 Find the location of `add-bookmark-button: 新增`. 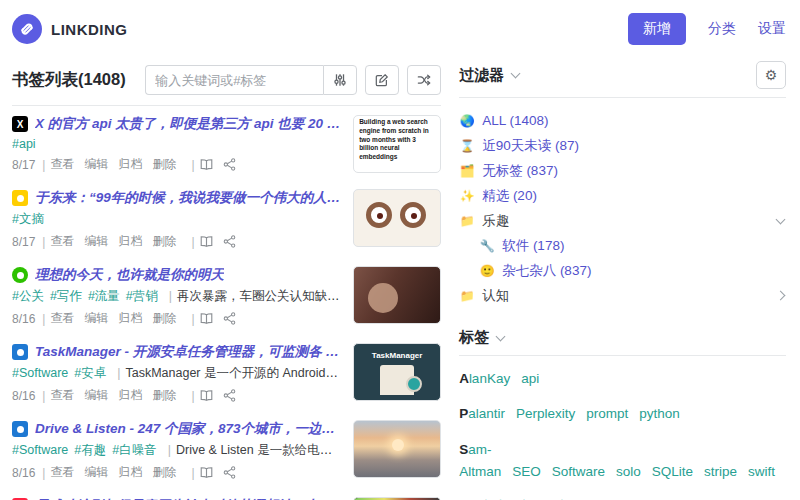

add-bookmark-button: 新增 is located at coordinates (657, 29).